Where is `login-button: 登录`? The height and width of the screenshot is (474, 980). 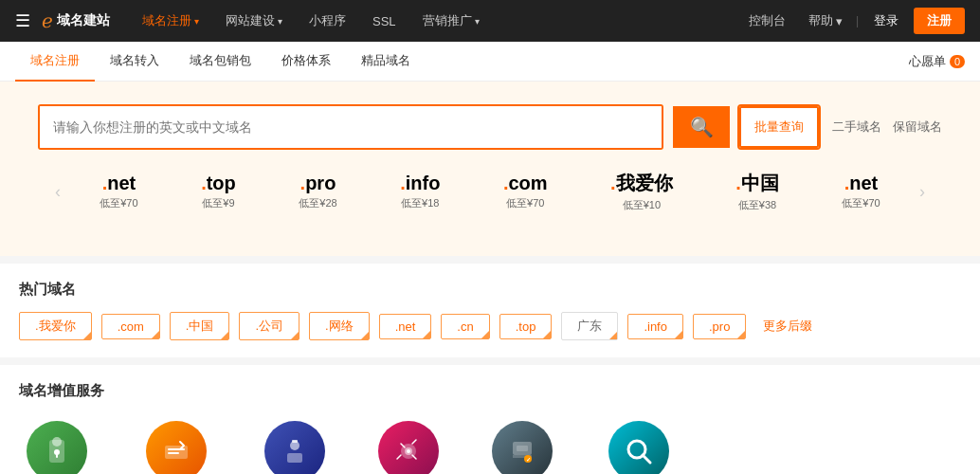 login-button: 登录 is located at coordinates (886, 21).